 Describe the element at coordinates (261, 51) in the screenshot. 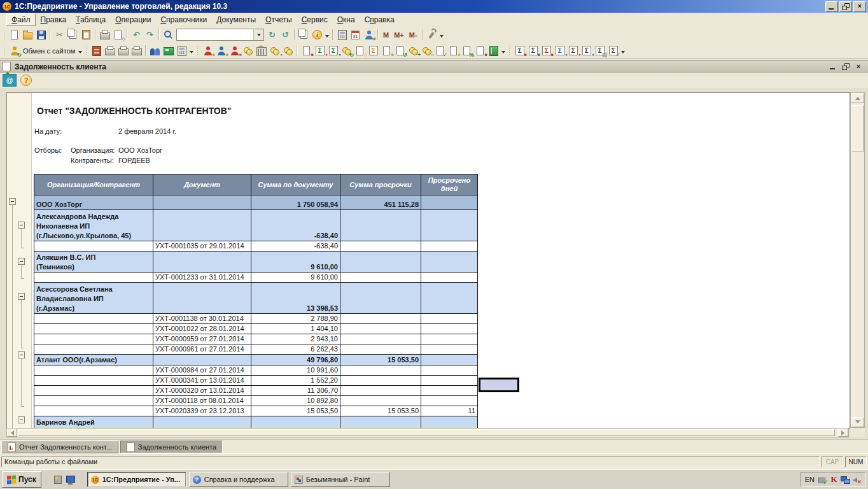

I see `bank-statement-icon` at that location.